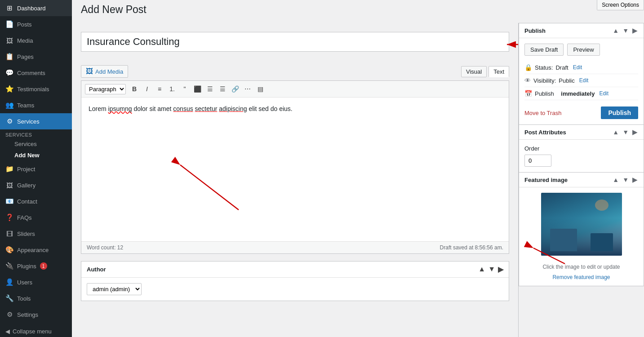 The width and height of the screenshot is (644, 337). Describe the element at coordinates (36, 144) in the screenshot. I see `sidebar-sub-item-services: Services` at that location.